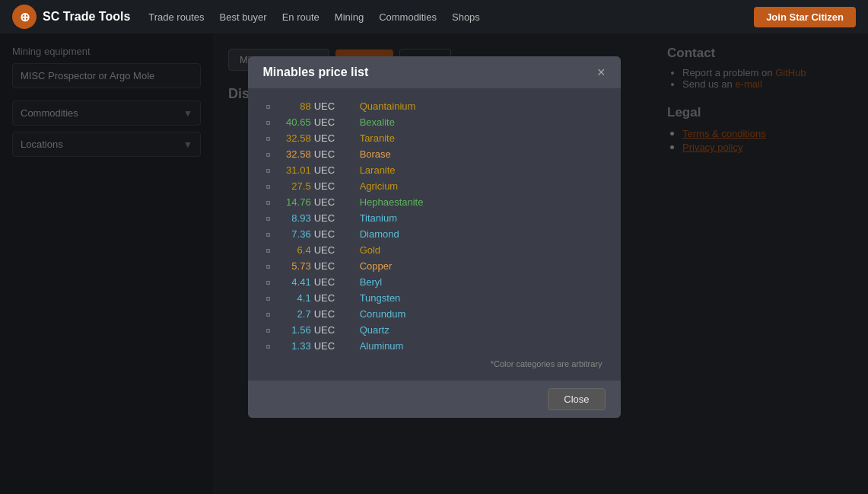 The height and width of the screenshot is (494, 868). What do you see at coordinates (316, 72) in the screenshot?
I see `modal-title: Minables price list` at bounding box center [316, 72].